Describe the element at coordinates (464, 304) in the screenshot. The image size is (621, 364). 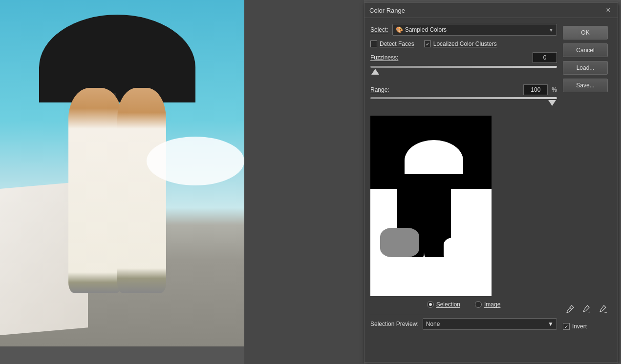
I see `preview-mode-row: Selection Image` at that location.